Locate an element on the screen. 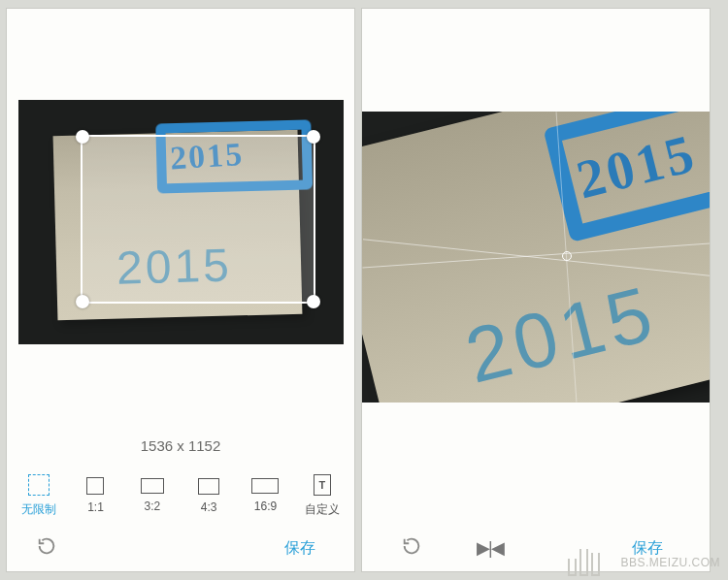 The image size is (728, 580). watermark-logo-icon is located at coordinates (591, 564).